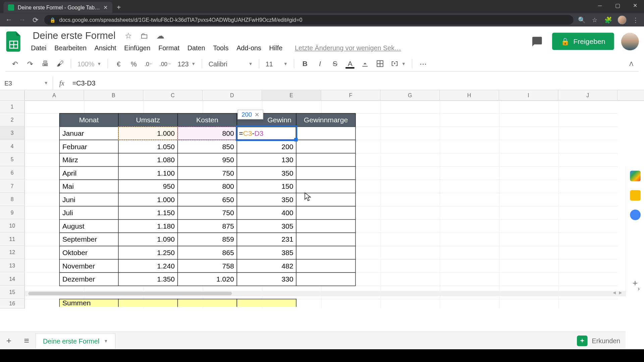  Describe the element at coordinates (267, 266) in the screenshot. I see `cell-gewinn: 482` at that location.